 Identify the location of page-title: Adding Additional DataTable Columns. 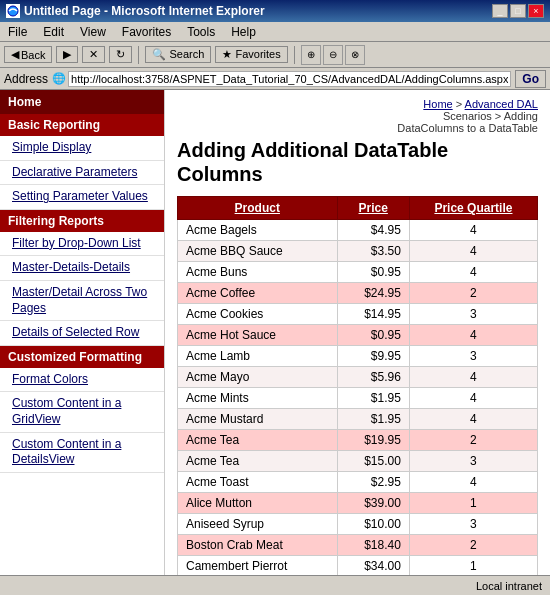
(358, 162).